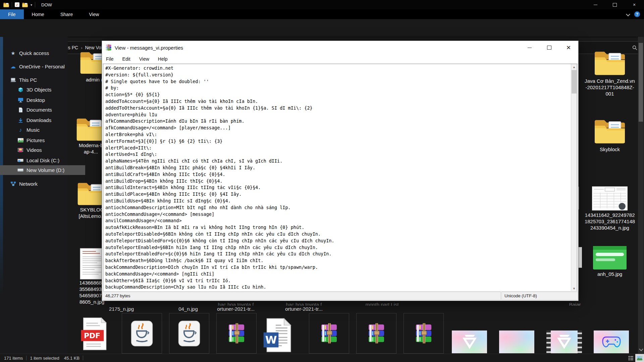  I want to click on sidebar-item-label: 3D Objects, so click(39, 90).